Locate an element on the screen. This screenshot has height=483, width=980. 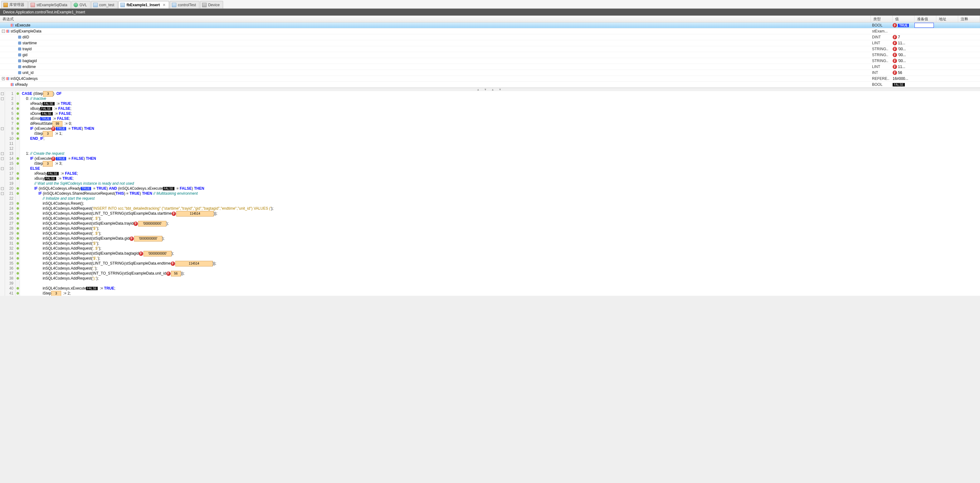
col-header-value: 值 is located at coordinates (904, 19).